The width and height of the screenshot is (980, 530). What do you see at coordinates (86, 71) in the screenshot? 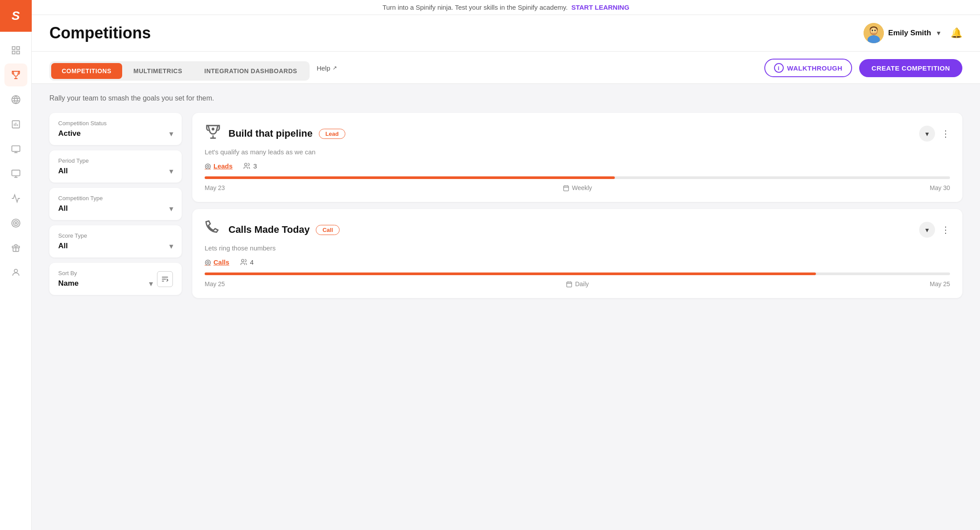
I see `tab-competitions: COMPETITIONS` at bounding box center [86, 71].